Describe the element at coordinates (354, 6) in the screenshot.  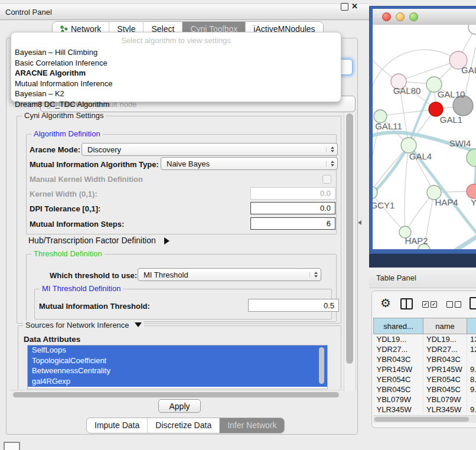
I see `close-icon: ✕` at that location.